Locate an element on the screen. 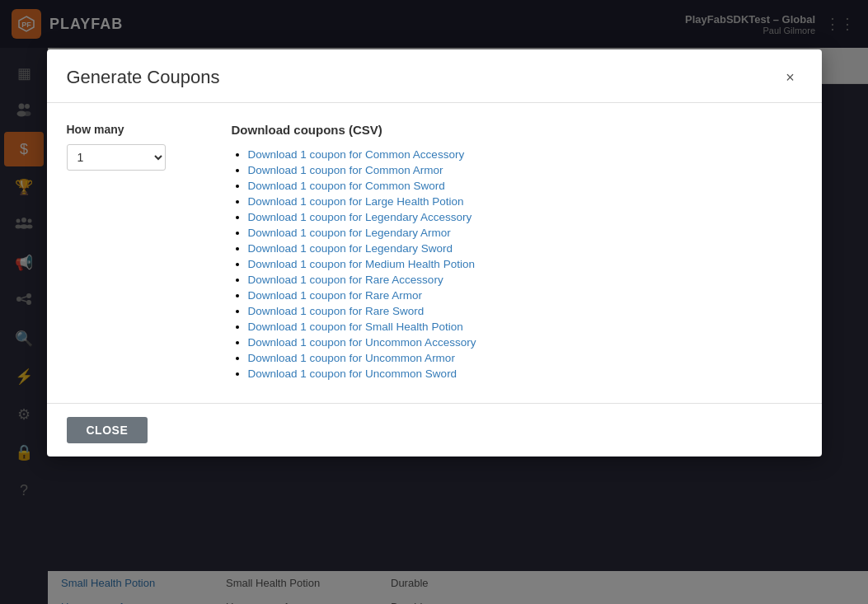 The height and width of the screenshot is (604, 868). coupon-list-item: Download 1 coupon for Legendary Armor is located at coordinates (525, 232).